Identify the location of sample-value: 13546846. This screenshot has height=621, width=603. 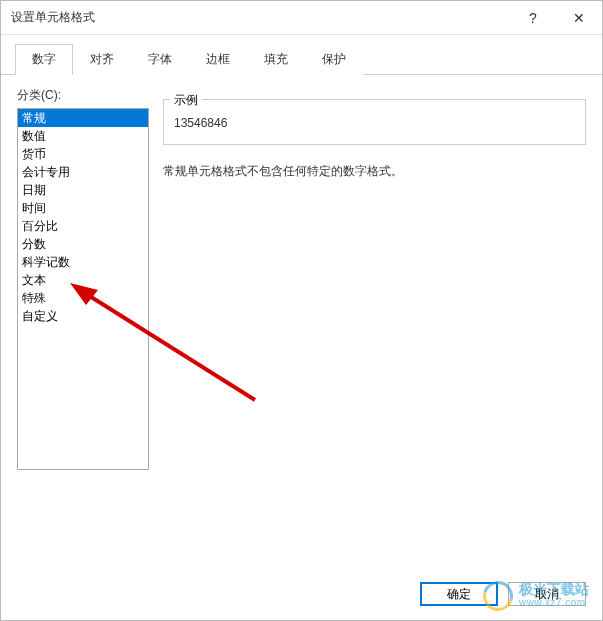
(200, 123).